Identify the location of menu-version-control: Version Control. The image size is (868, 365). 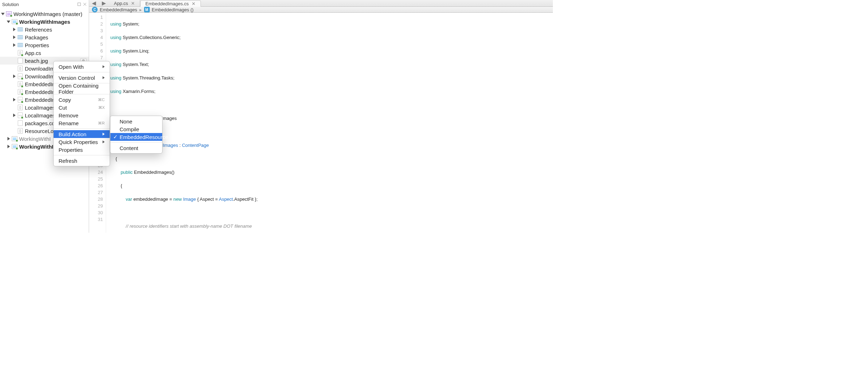
(82, 78).